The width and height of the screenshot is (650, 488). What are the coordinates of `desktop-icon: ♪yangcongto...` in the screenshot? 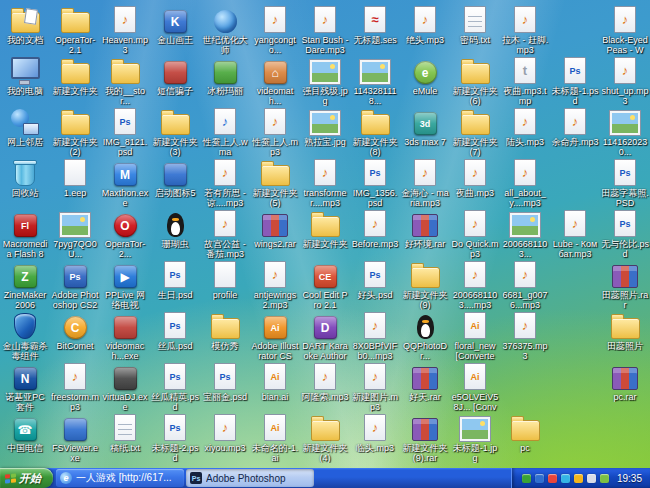 It's located at (275, 29).